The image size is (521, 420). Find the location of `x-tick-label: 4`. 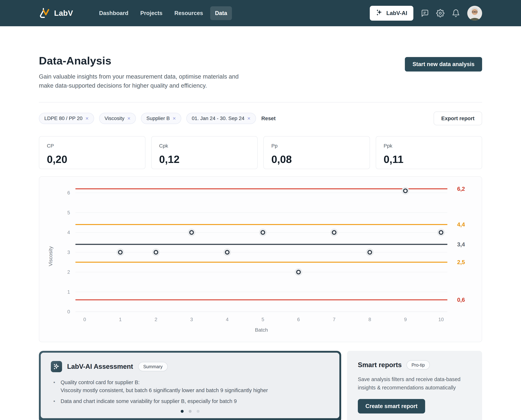

x-tick-label: 4 is located at coordinates (227, 319).